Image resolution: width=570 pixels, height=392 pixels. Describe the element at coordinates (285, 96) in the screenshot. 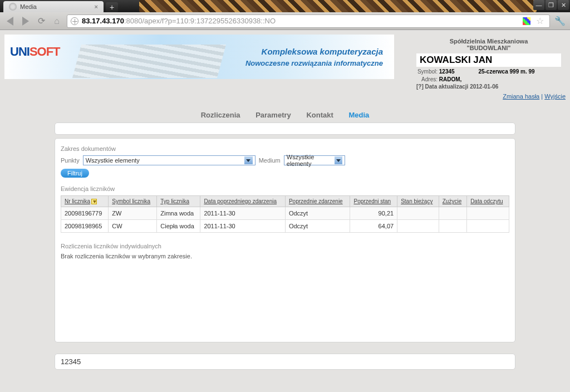

I see `top-links: Zmiana hasła | Wyjście` at that location.